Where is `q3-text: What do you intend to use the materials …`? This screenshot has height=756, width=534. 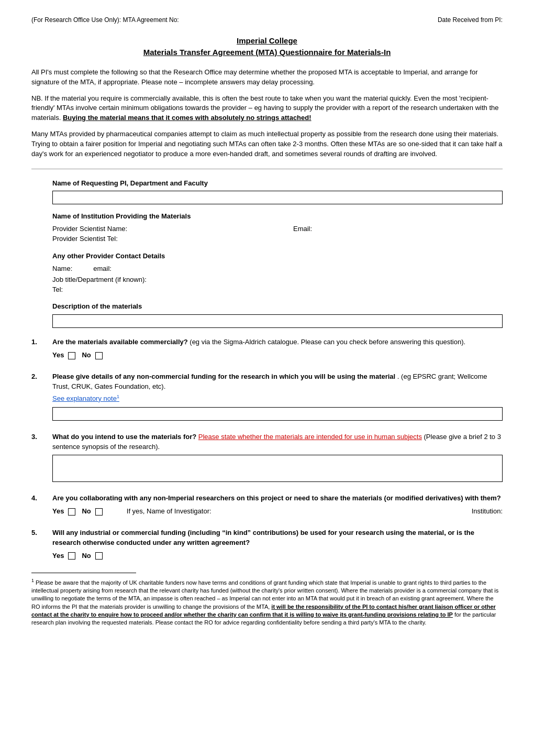
q3-text: What do you intend to use the materials … is located at coordinates (277, 442).